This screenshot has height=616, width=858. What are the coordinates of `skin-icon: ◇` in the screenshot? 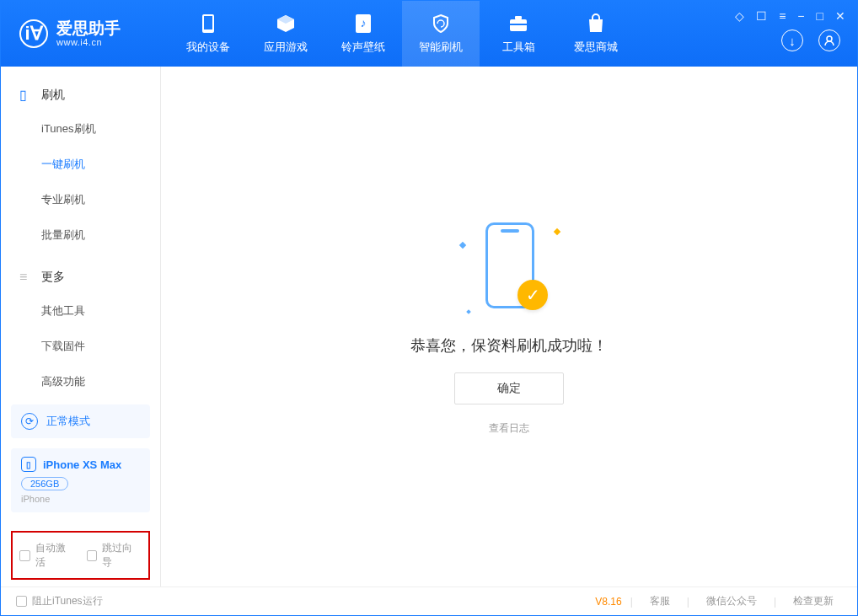 It's located at (740, 16).